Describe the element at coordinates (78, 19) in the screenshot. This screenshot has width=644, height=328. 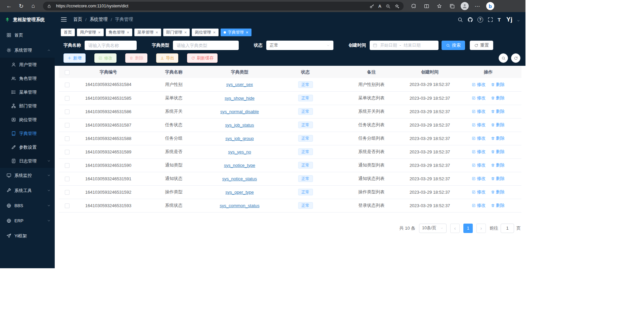
I see `breadcrumb-home: 首页` at that location.